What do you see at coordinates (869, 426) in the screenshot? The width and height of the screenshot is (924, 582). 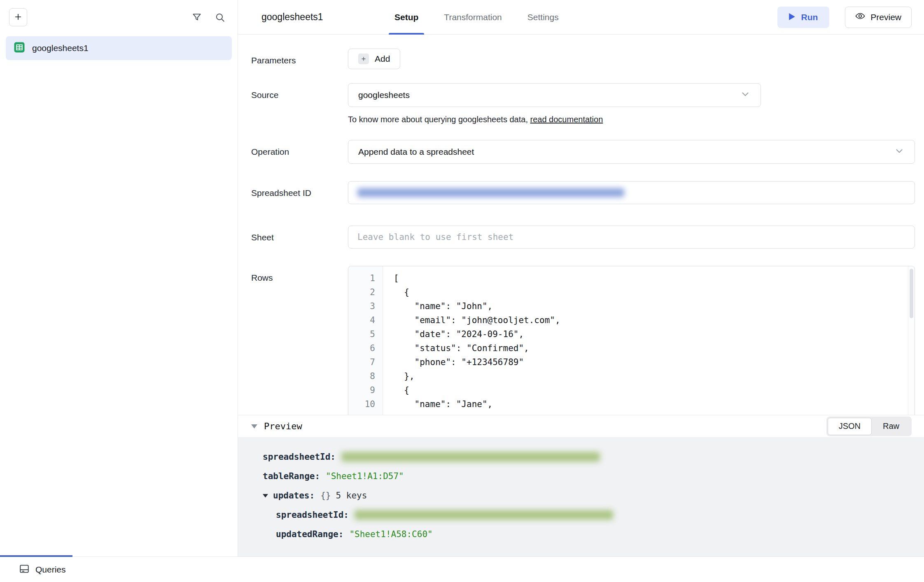 I see `preview-format-toggle: JSON Raw` at bounding box center [869, 426].